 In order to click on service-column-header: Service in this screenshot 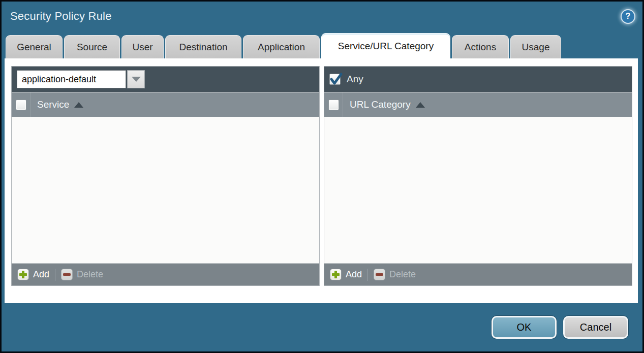, I will do `click(57, 105)`.